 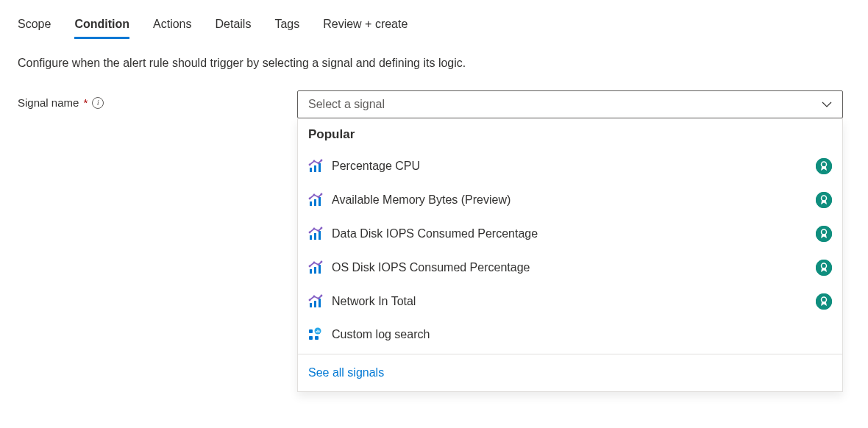 What do you see at coordinates (570, 200) in the screenshot?
I see `signal-option: Available Memory Bytes (Preview)` at bounding box center [570, 200].